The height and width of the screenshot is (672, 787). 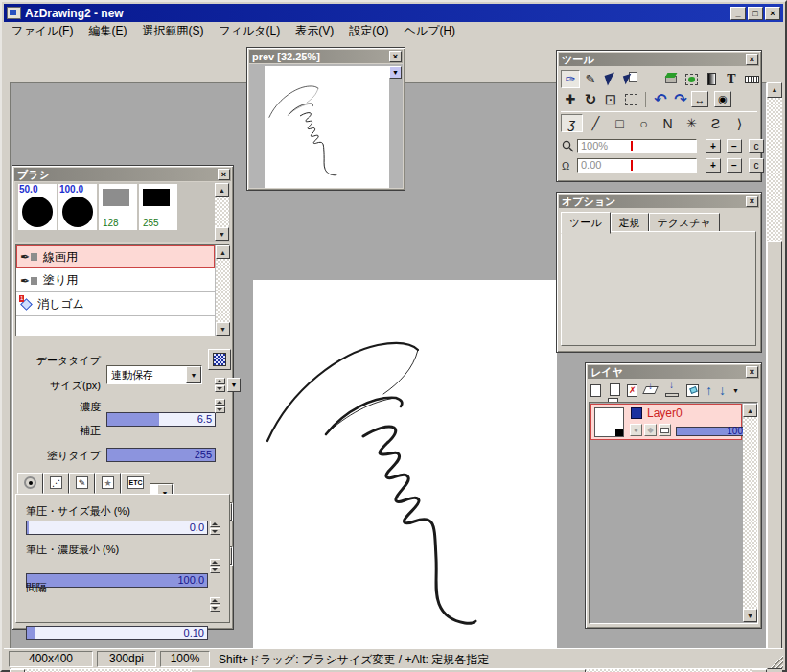 I want to click on star-shape-icon: ✳, so click(x=692, y=123).